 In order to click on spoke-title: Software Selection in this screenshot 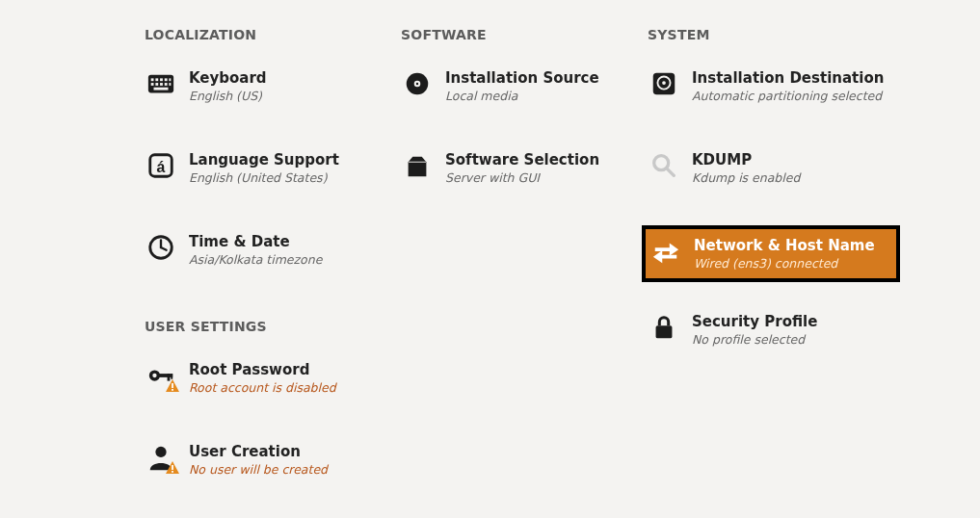, I will do `click(522, 160)`.